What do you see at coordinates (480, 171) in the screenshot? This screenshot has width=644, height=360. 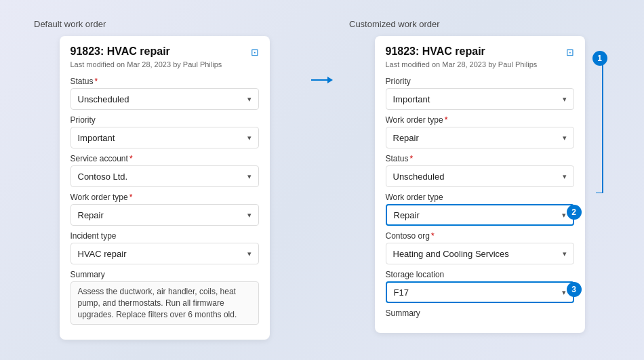 I see `right-status-field: Status * Unscheduled ▾` at bounding box center [480, 171].